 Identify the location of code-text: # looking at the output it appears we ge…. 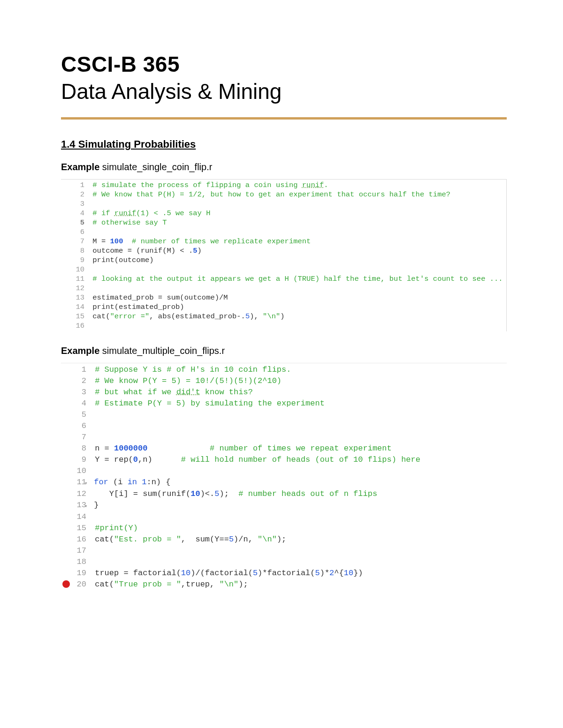
(297, 279).